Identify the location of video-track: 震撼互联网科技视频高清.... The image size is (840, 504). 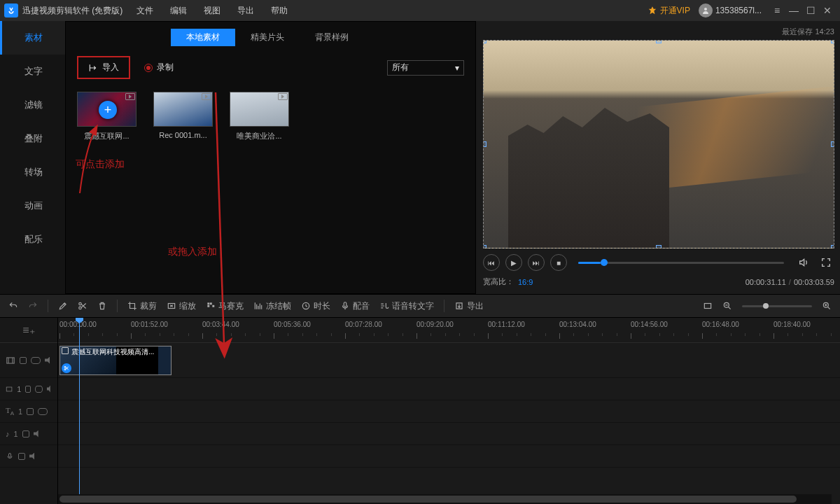
(449, 360).